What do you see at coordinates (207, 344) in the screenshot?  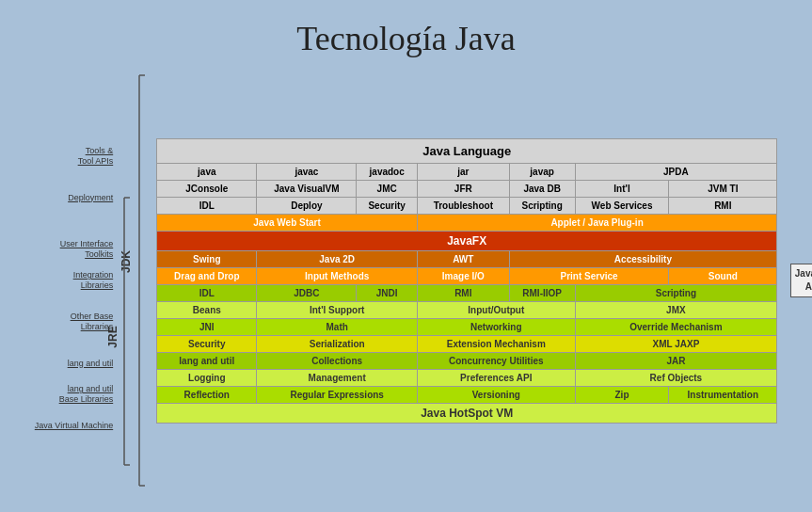 I see `cell-security: Security` at bounding box center [207, 344].